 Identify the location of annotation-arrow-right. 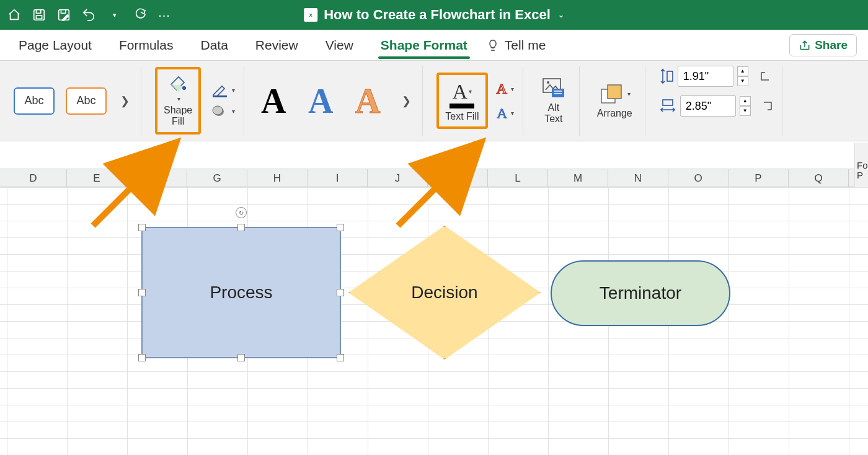
(432, 196).